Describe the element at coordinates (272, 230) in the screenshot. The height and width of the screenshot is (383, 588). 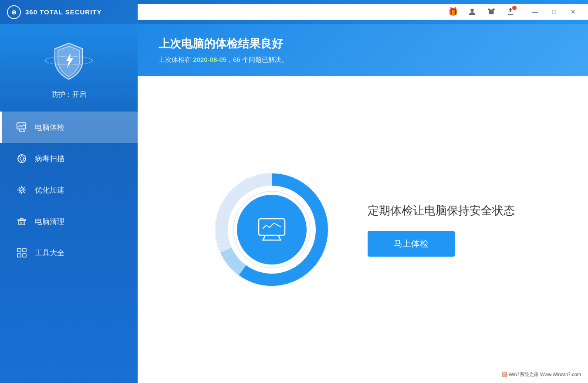
I see `donut-chart` at that location.